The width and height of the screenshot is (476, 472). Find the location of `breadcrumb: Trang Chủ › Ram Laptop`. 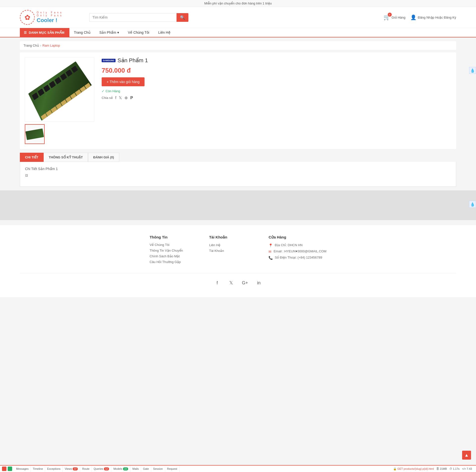

breadcrumb: Trang Chủ › Ram Laptop is located at coordinates (238, 46).